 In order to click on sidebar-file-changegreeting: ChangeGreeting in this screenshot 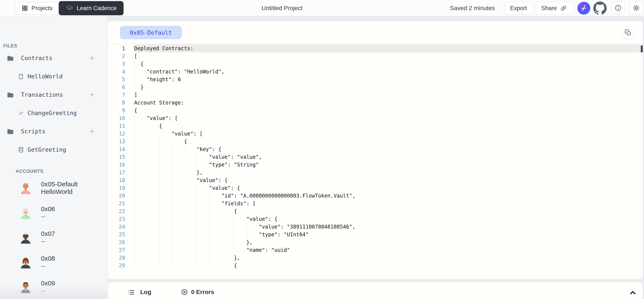, I will do `click(54, 113)`.